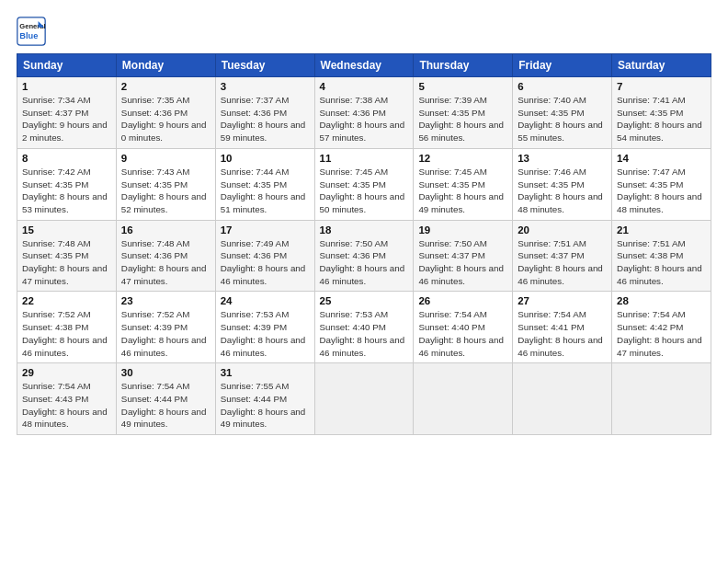 This screenshot has width=728, height=563. What do you see at coordinates (364, 256) in the screenshot?
I see `calendar-week-row: 15Sunrise: 7:48 AMSunset: 4:35 PMDayligh…` at bounding box center [364, 256].